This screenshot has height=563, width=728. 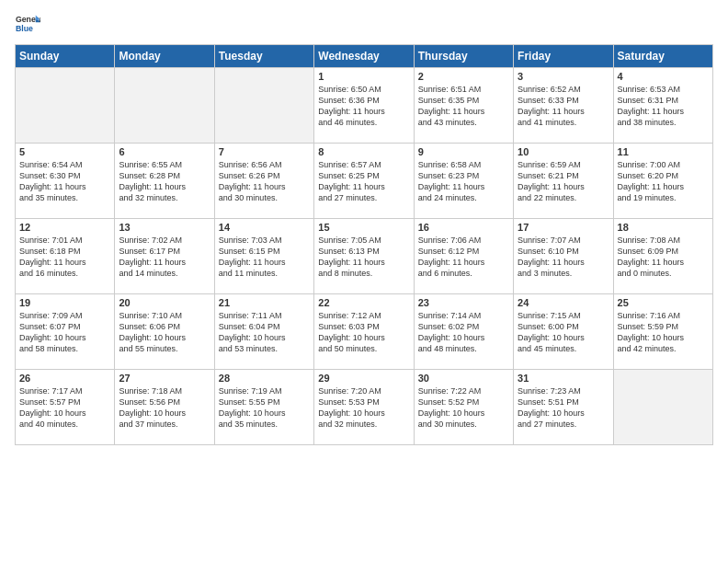 What do you see at coordinates (463, 227) in the screenshot?
I see `day-number: 16` at bounding box center [463, 227].